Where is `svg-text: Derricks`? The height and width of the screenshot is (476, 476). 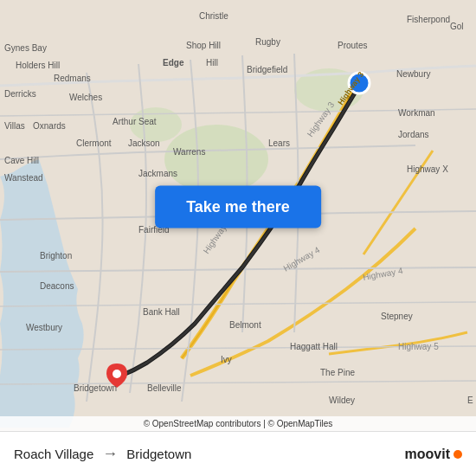
svg-text: Derricks is located at coordinates (21, 93).